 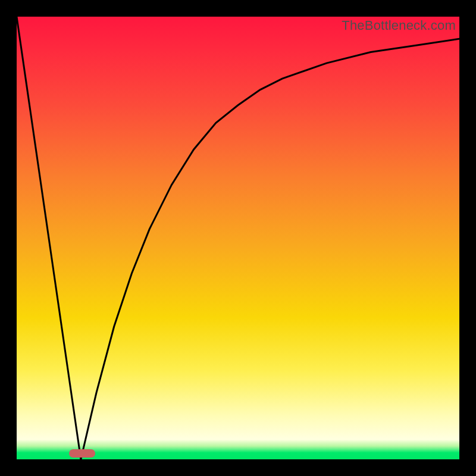 What do you see at coordinates (82, 453) in the screenshot?
I see `bottleneck-marker` at bounding box center [82, 453].